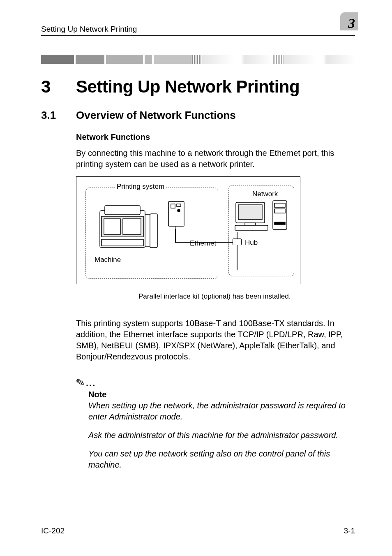 This screenshot has height=556, width=392. I want to click on computer-icon, so click(261, 216).